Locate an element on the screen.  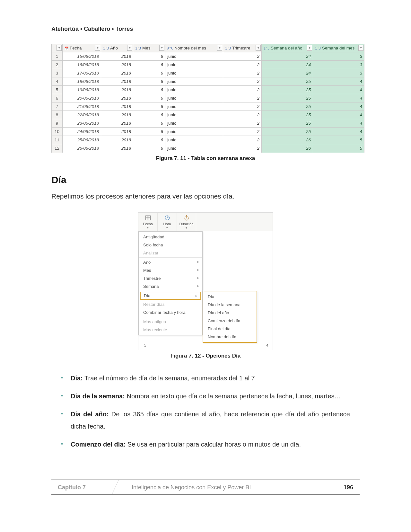
type-icon: 1²3 is located at coordinates (106, 48).